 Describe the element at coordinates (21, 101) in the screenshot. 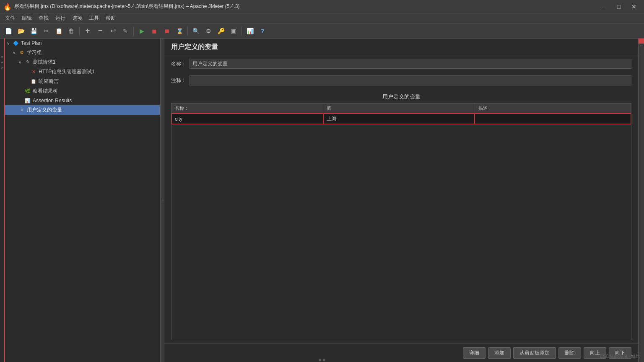

I see `toggle-assertion` at that location.